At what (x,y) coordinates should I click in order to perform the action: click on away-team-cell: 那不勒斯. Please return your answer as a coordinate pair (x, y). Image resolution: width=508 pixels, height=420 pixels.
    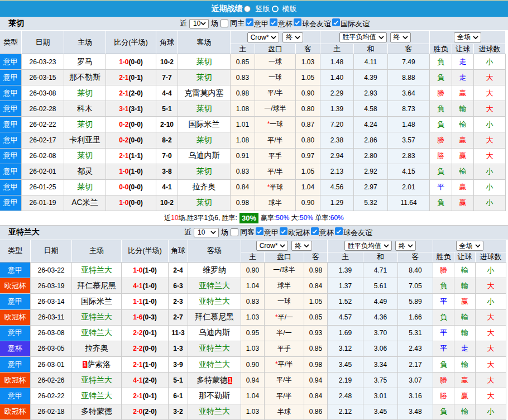
    Looking at the image, I should click on (214, 396).